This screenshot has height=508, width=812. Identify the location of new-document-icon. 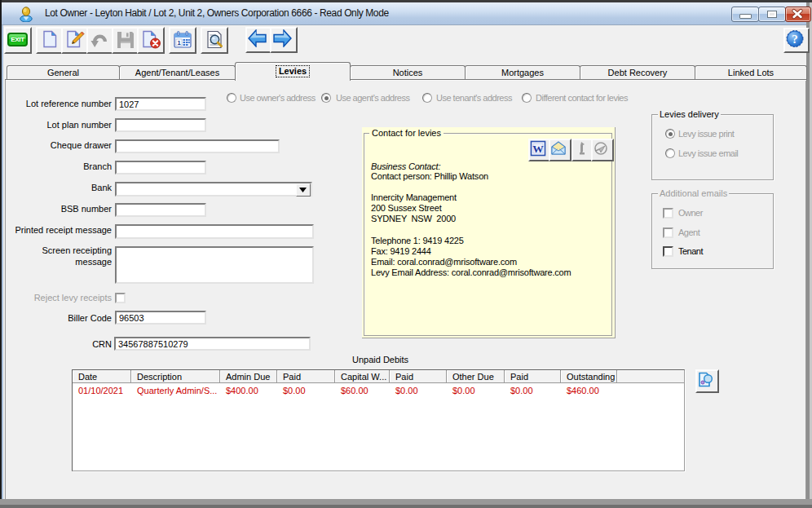
(50, 39).